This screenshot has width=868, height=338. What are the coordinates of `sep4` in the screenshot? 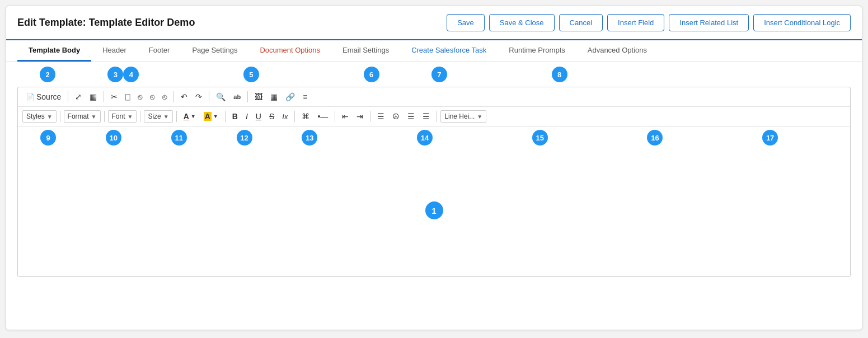 It's located at (209, 97).